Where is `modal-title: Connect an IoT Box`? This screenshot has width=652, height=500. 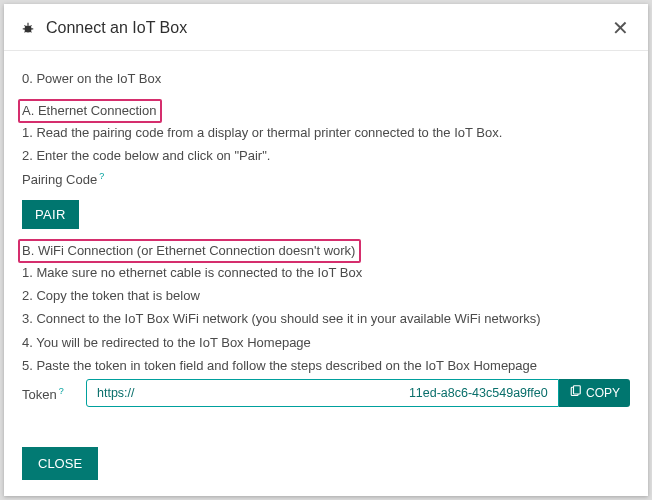 modal-title: Connect an IoT Box is located at coordinates (327, 28).